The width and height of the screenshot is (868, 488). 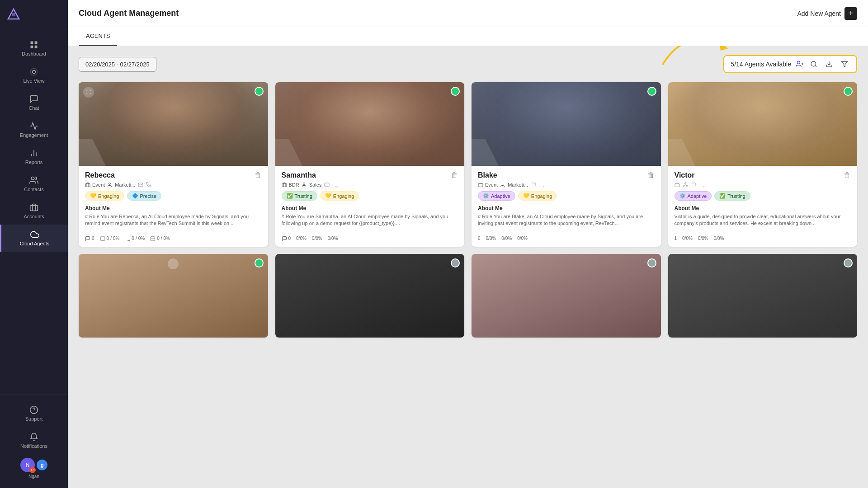 What do you see at coordinates (538, 196) in the screenshot?
I see `badge-engaging-blake: 💛Engaging` at bounding box center [538, 196].